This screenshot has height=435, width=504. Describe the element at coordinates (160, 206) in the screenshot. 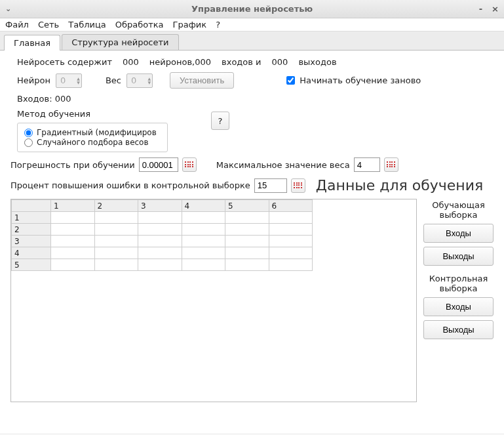

I see `col-header: 3` at that location.